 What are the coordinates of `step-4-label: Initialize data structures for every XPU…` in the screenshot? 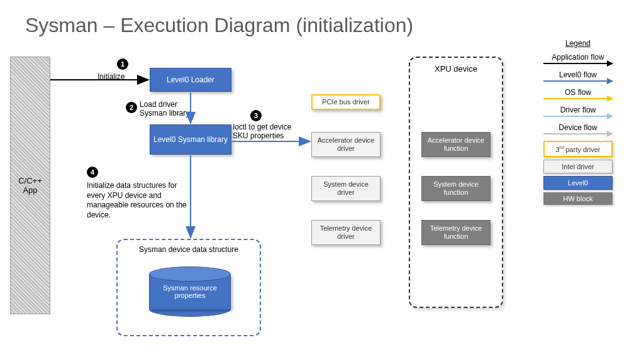 It's located at (138, 200).